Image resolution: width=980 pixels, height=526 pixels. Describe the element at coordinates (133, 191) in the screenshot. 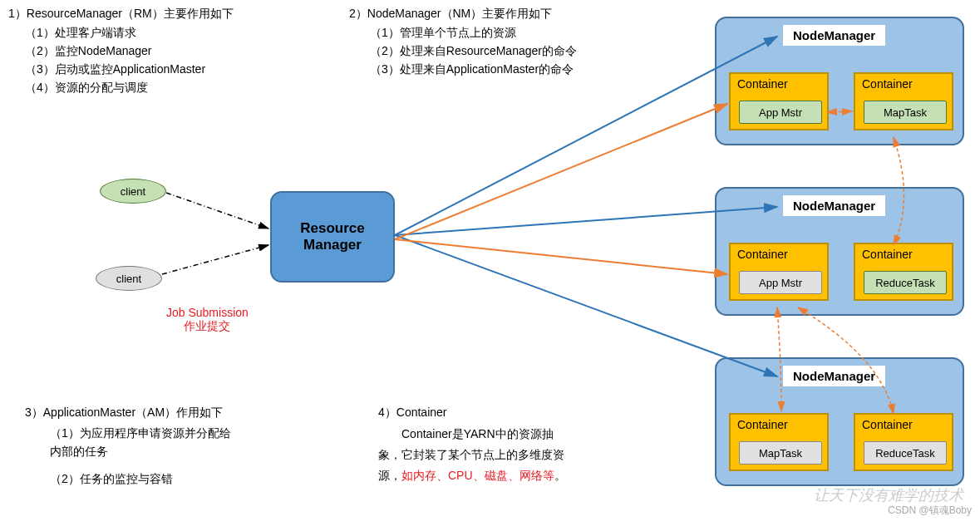

I see `client-node-1: client` at that location.